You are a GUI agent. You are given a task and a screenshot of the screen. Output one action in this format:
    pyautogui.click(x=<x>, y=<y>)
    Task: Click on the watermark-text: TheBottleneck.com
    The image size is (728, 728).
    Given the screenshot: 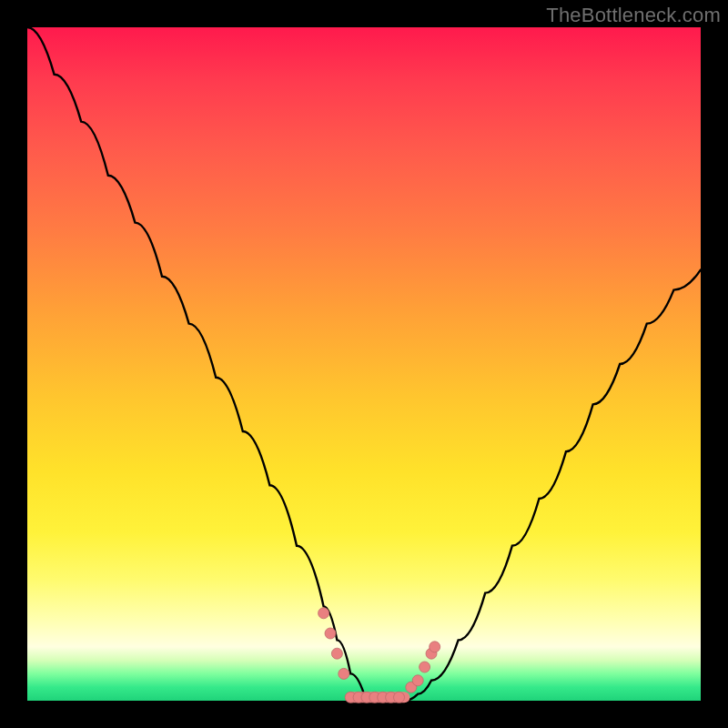 What is the action you would take?
    pyautogui.click(x=633, y=15)
    